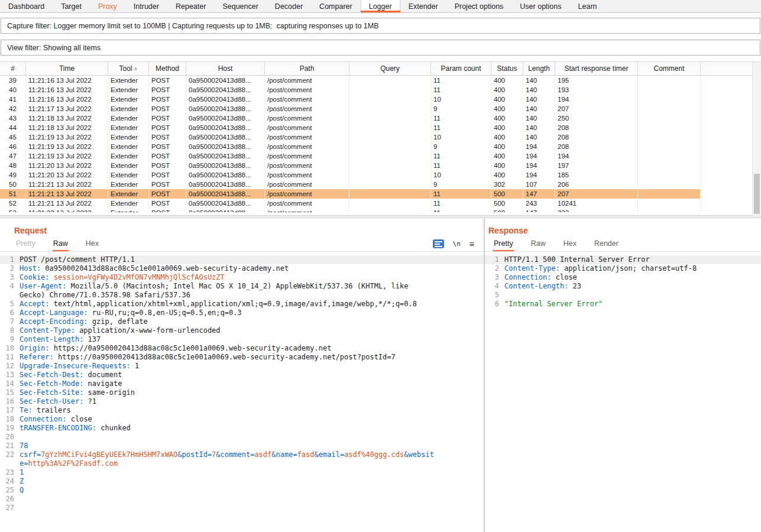 The image size is (761, 532). Describe the element at coordinates (623, 296) in the screenshot. I see `code-line: 5` at that location.